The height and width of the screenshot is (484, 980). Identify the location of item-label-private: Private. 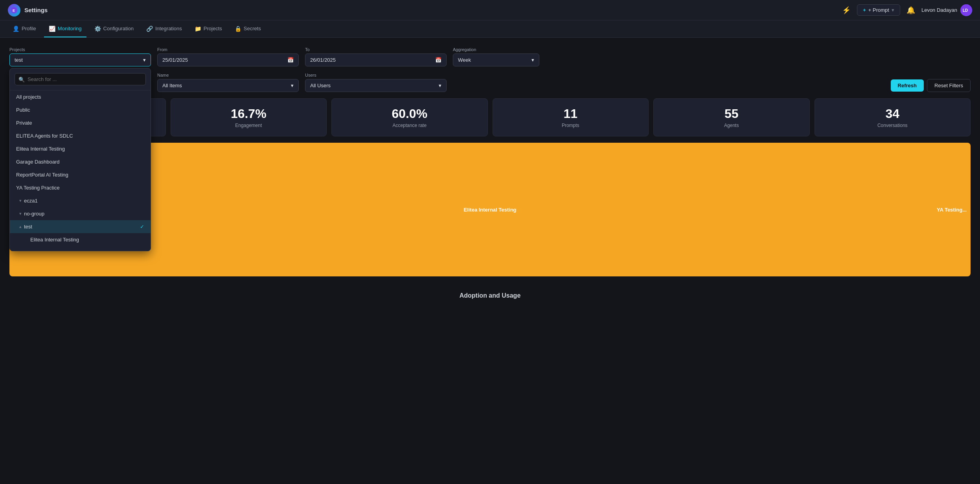
(24, 123).